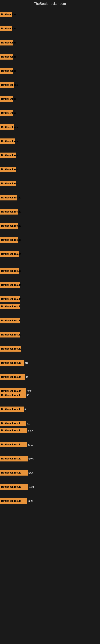 Image resolution: width=100 pixels, height=644 pixels. I want to click on bar-row: Bottleneck result54.4, so click(17, 473).